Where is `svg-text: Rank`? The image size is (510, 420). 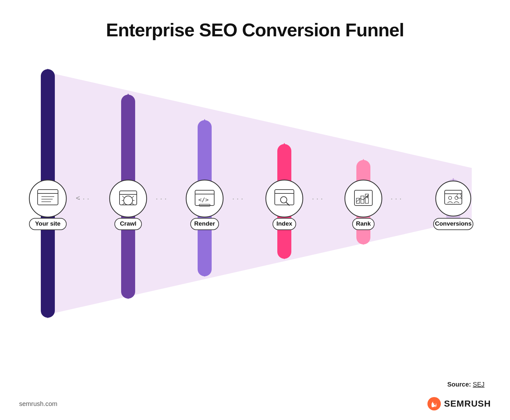
svg-text: Rank is located at coordinates (363, 224).